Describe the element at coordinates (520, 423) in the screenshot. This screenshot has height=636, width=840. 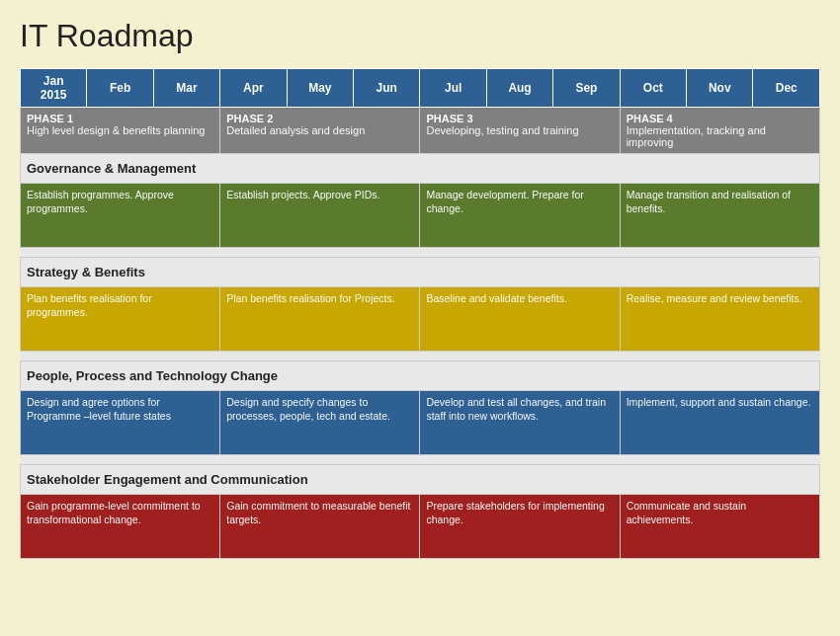
I see `people-text-3: Develop and test all changes, and train …` at that location.